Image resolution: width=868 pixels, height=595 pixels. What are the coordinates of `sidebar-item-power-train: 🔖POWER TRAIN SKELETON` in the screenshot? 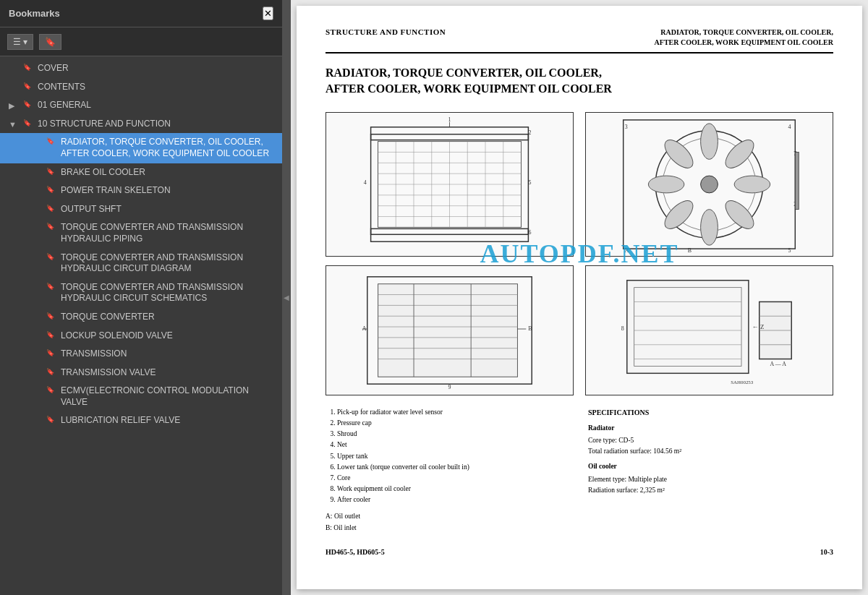 It's located at (141, 191).